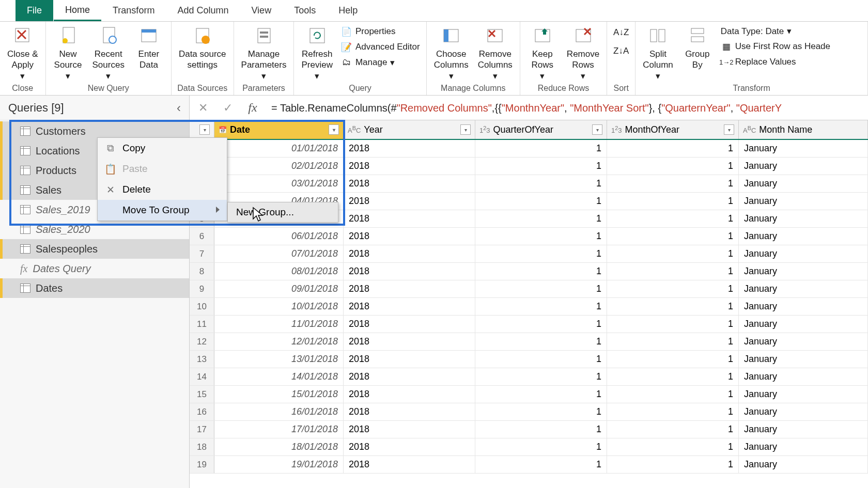 The image size is (868, 488). Describe the element at coordinates (23, 53) in the screenshot. I see `close-apply-button: Close & Apply ▾` at that location.